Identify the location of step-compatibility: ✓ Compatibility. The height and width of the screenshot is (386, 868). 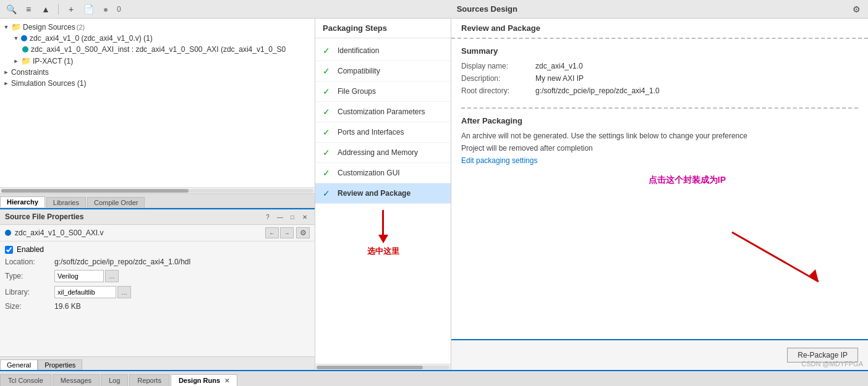
(383, 72).